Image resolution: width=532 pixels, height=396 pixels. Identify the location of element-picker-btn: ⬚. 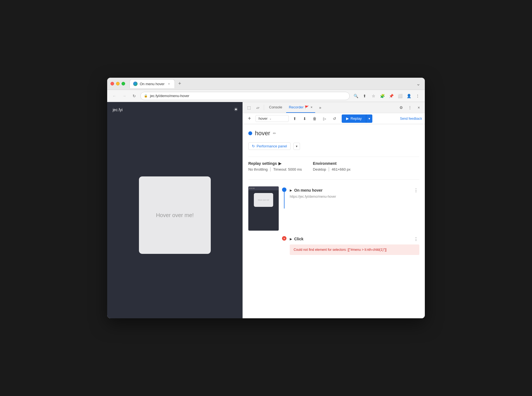
(249, 108).